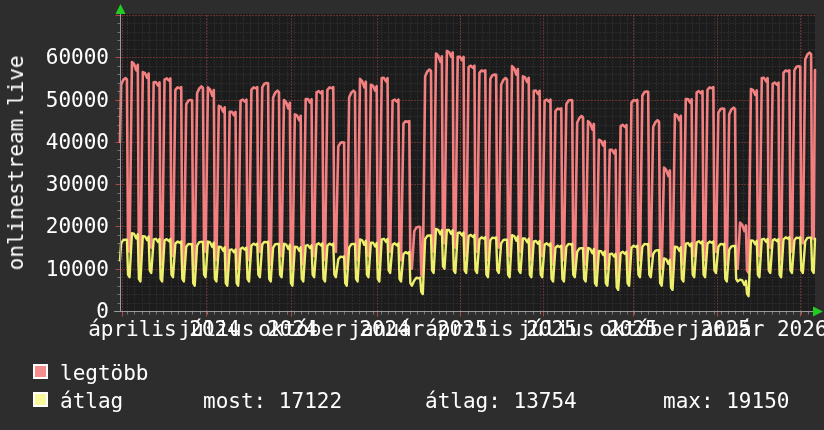 The width and height of the screenshot is (824, 430). I want to click on y-tick-label: 10000, so click(72, 268).